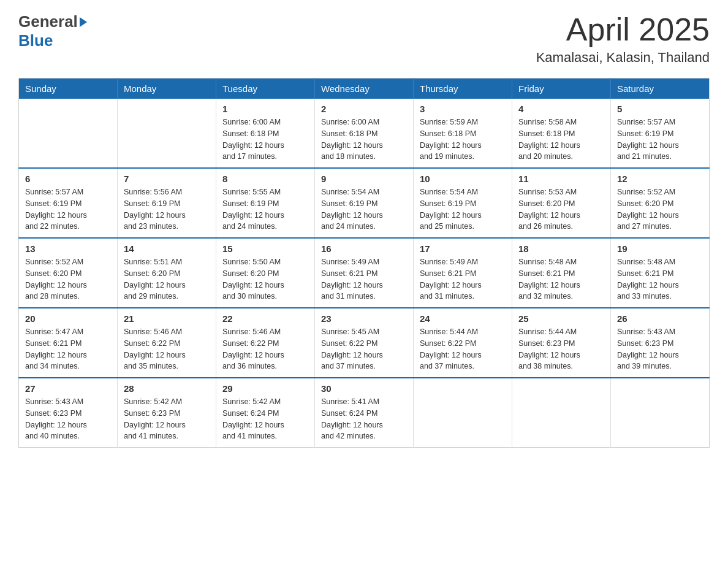 The image size is (728, 563). I want to click on day-info: Sunrise: 5:44 AMSunset: 6:23 PMDaylight:…, so click(561, 350).